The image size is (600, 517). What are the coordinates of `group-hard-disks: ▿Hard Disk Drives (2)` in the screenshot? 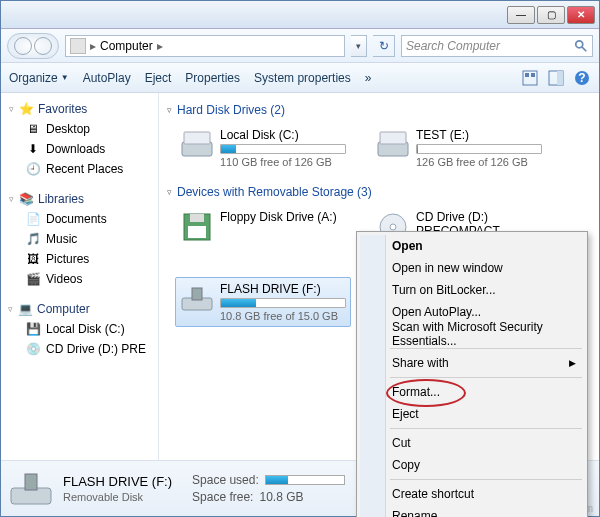 It's located at (381, 110).